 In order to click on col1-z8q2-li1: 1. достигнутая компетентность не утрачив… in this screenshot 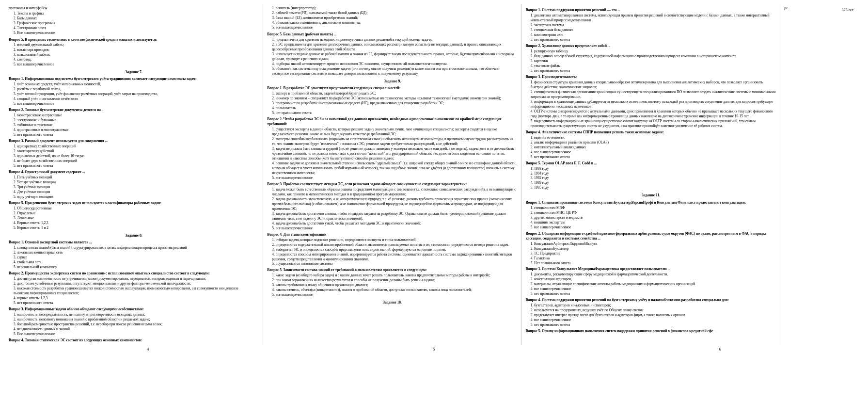, I will do `click(136, 279)`.